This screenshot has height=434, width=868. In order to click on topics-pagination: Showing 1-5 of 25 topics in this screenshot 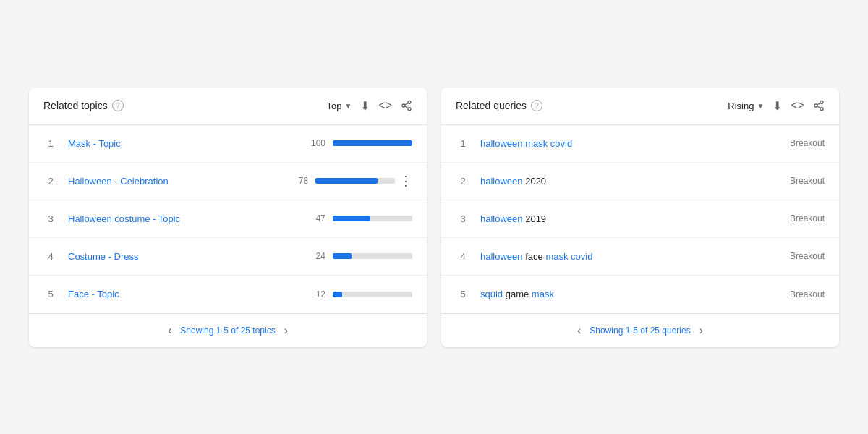, I will do `click(227, 331)`.